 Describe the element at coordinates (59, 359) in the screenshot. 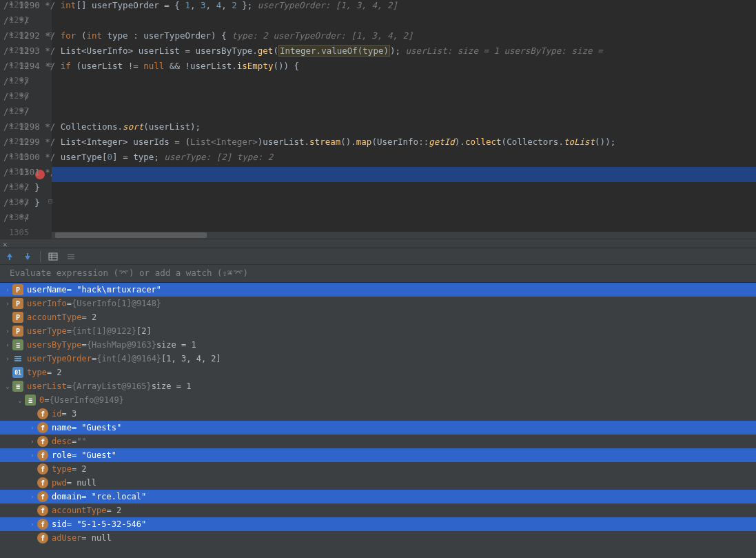

I see `variable-name: userTypeOrder` at that location.